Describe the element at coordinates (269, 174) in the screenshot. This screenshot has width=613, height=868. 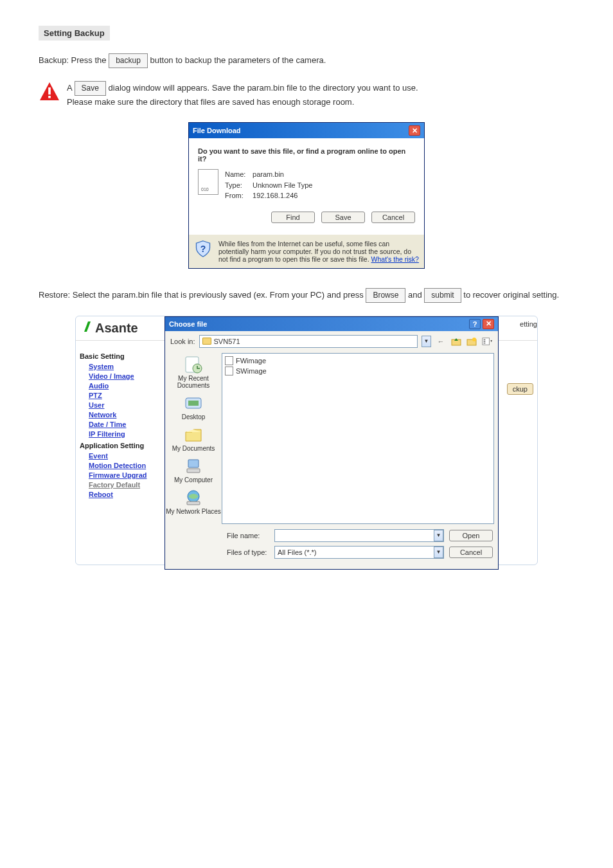
I see `value-name: param.bin` at that location.